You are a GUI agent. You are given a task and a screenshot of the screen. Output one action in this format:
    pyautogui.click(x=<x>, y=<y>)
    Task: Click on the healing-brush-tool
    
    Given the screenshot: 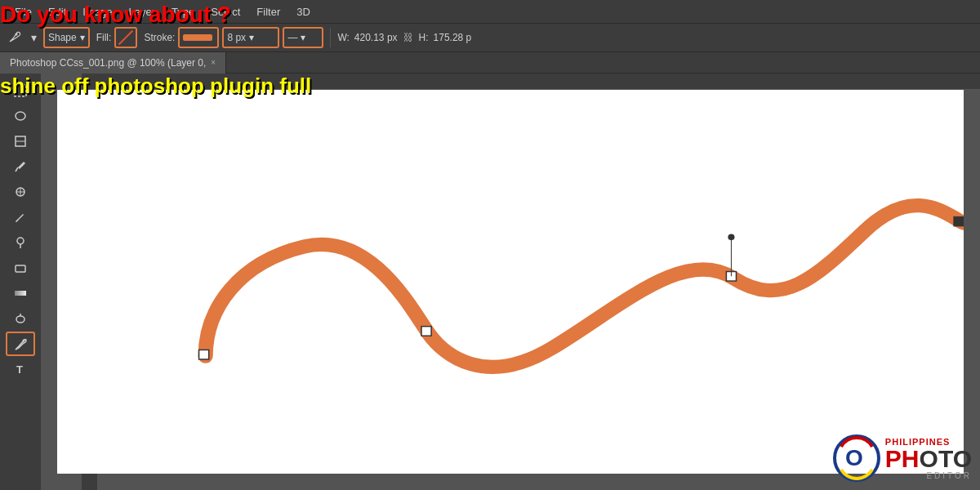 What is the action you would take?
    pyautogui.click(x=20, y=192)
    